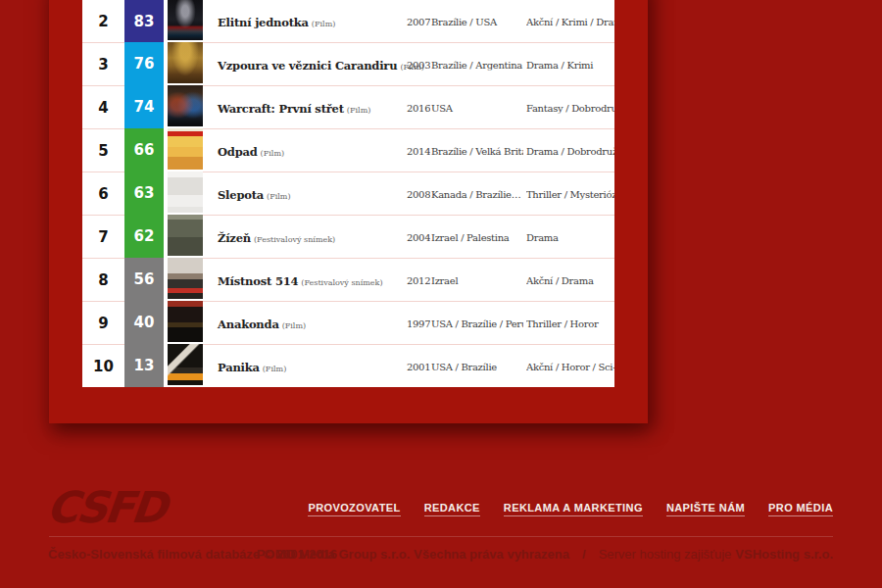 Image resolution: width=882 pixels, height=588 pixels. What do you see at coordinates (241, 195) in the screenshot?
I see `movie-title-link: Slepota` at bounding box center [241, 195].